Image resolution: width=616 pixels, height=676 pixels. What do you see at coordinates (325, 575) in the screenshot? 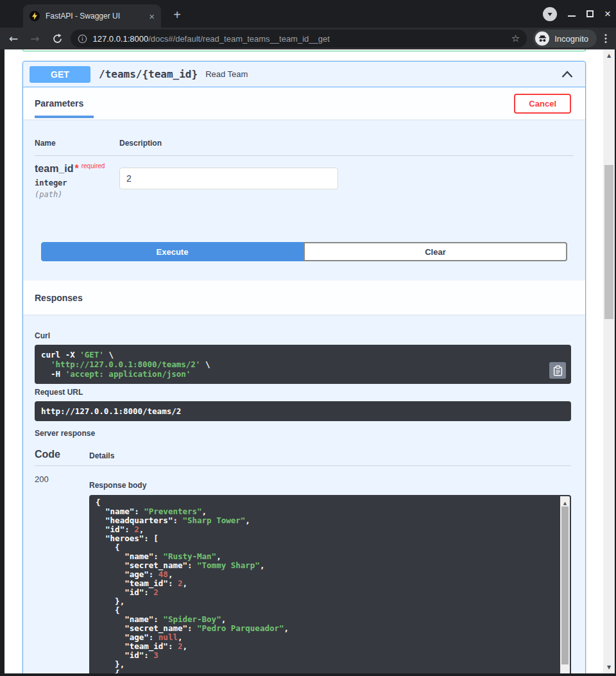
I see `response-json-line: "age": 48,` at bounding box center [325, 575].